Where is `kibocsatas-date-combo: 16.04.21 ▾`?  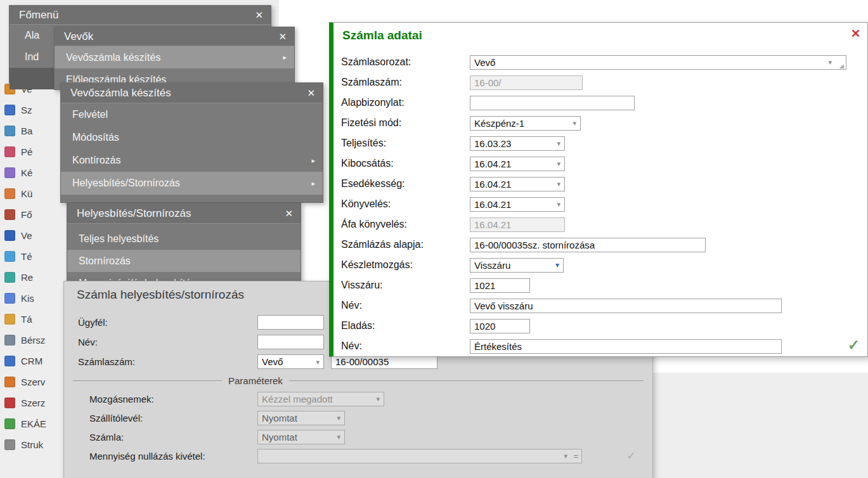 kibocsatas-date-combo: 16.04.21 ▾ is located at coordinates (517, 164).